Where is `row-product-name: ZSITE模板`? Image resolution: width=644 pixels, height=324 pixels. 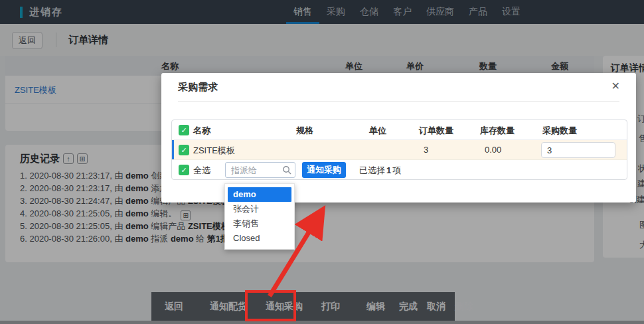 row-product-name: ZSITE模板 is located at coordinates (214, 151).